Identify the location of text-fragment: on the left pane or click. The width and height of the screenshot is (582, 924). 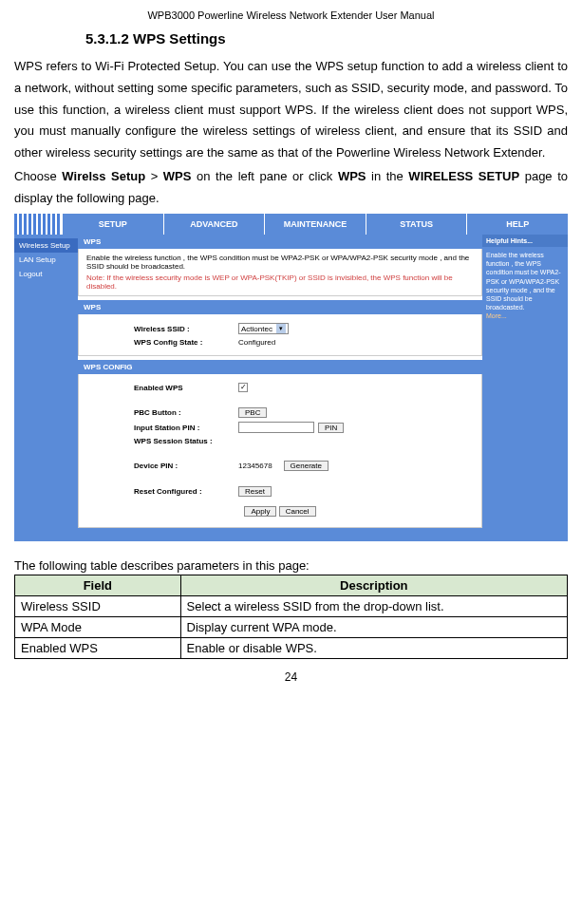
(264, 177).